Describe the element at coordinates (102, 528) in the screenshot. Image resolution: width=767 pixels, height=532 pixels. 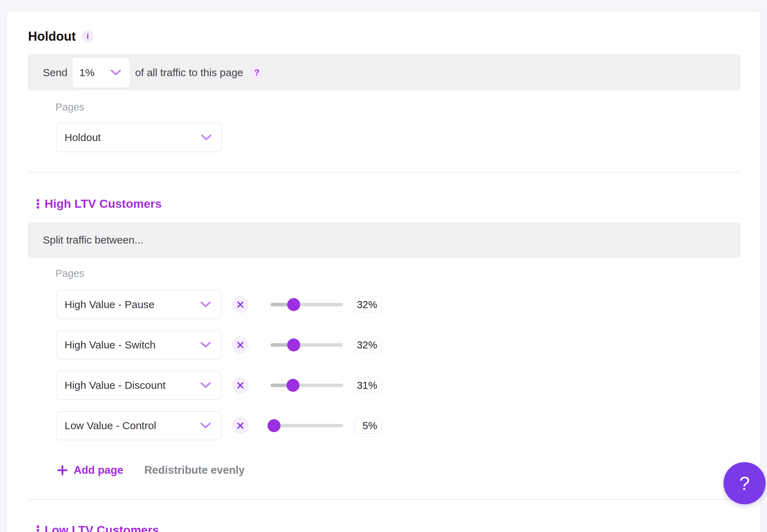
I see `low-ltv-title: Low LTV Customers` at that location.